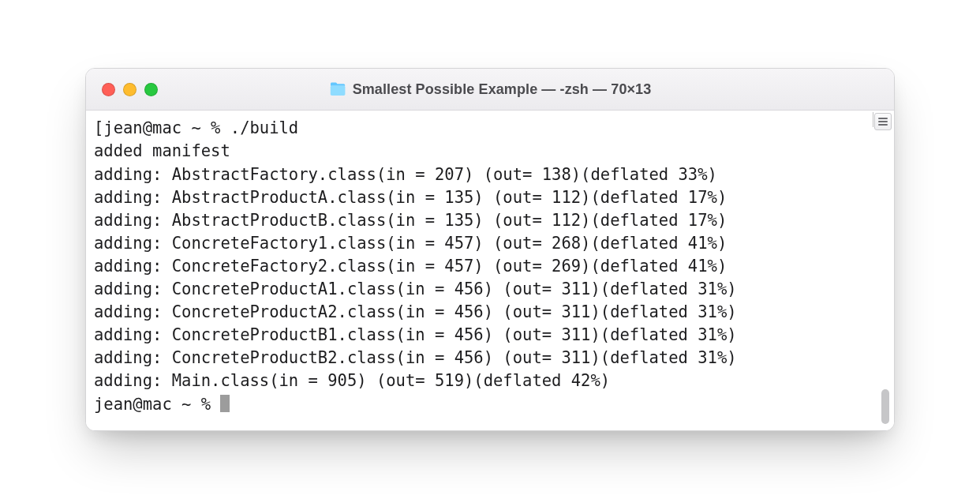  What do you see at coordinates (482, 175) in the screenshot?
I see `output-line: adding: AbstractFactory.class(in = 207) …` at bounding box center [482, 175].